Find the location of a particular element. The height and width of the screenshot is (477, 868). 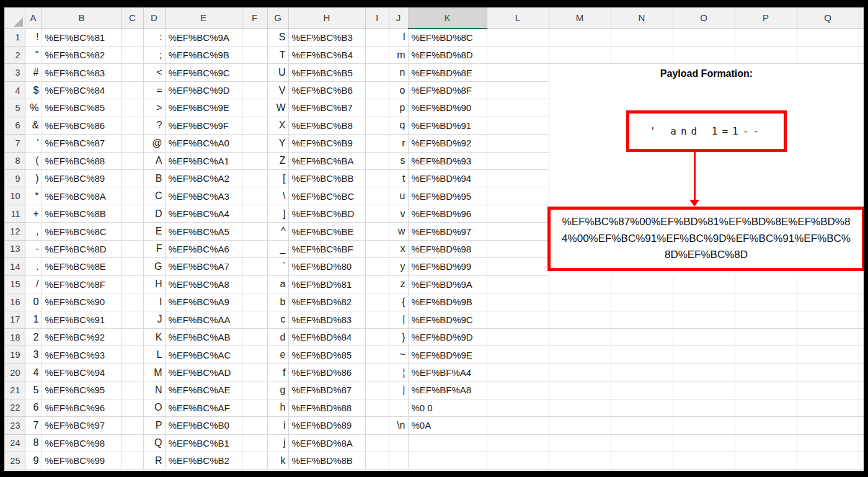

cell-char-G: ` is located at coordinates (278, 267).